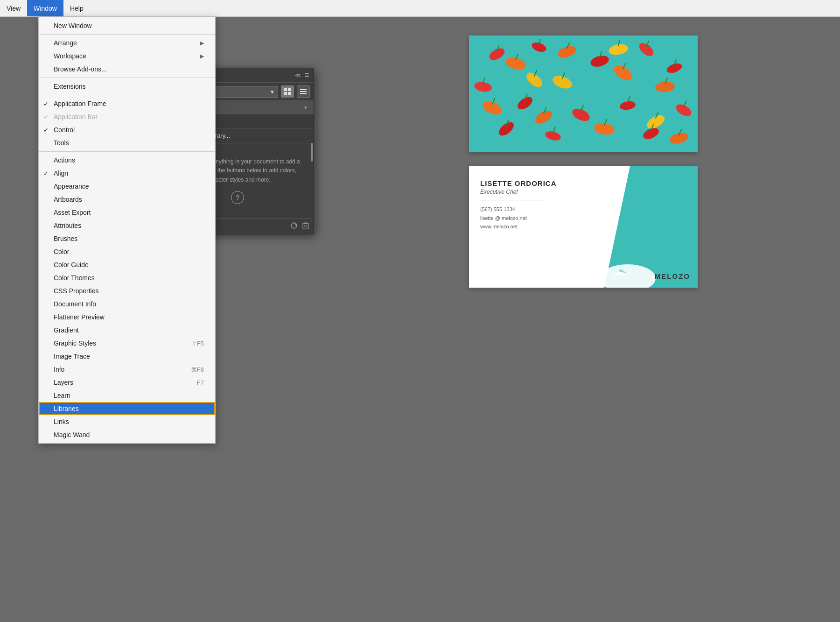 This screenshot has height=622, width=840. What do you see at coordinates (72, 435) in the screenshot?
I see `magic-wand-label: Magic Wand` at bounding box center [72, 435].